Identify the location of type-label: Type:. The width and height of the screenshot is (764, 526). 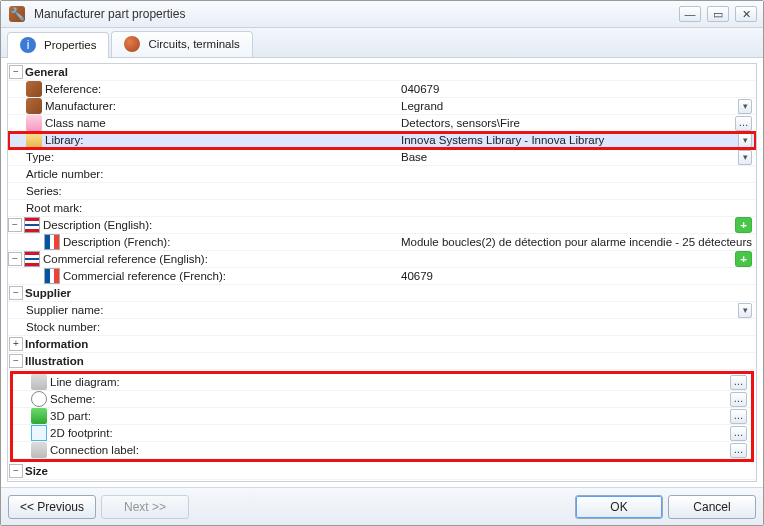
(40, 157).